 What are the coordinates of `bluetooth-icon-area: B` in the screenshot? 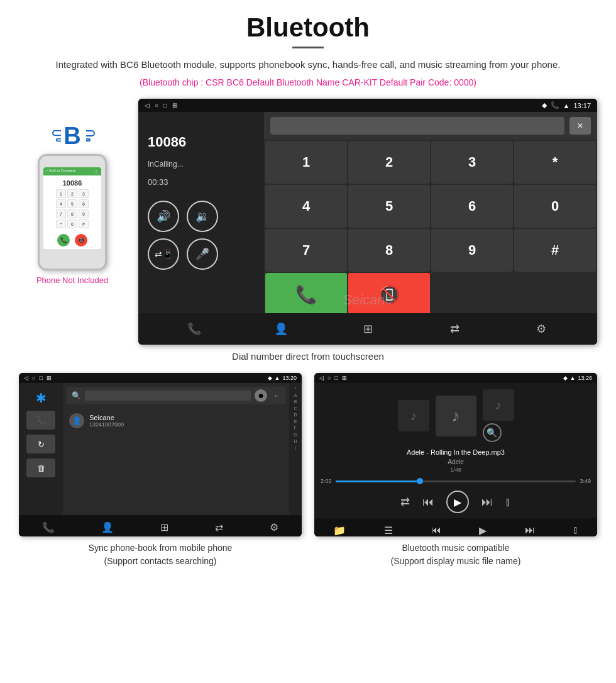 It's located at (72, 136).